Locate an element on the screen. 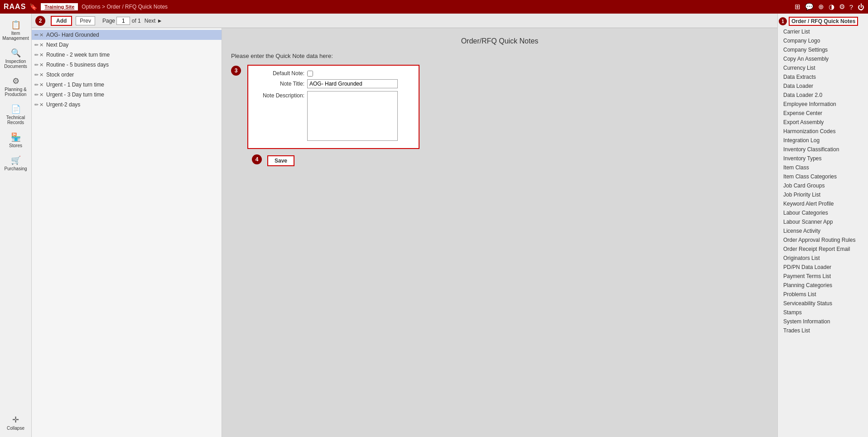 Image resolution: width=868 pixels, height=437 pixels. menu-item-copy-assembly: Copy An Assembly is located at coordinates (823, 59).